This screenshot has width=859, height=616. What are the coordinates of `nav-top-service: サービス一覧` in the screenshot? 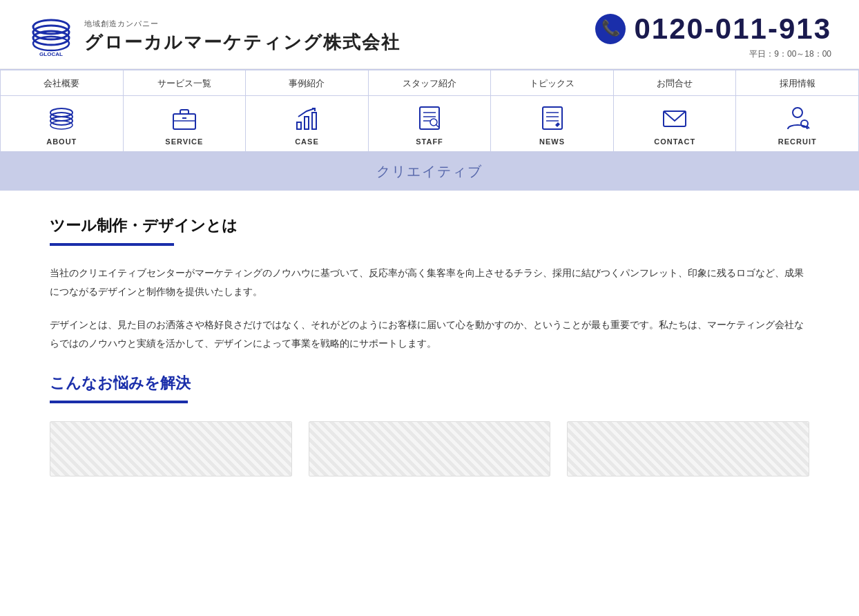 It's located at (185, 83).